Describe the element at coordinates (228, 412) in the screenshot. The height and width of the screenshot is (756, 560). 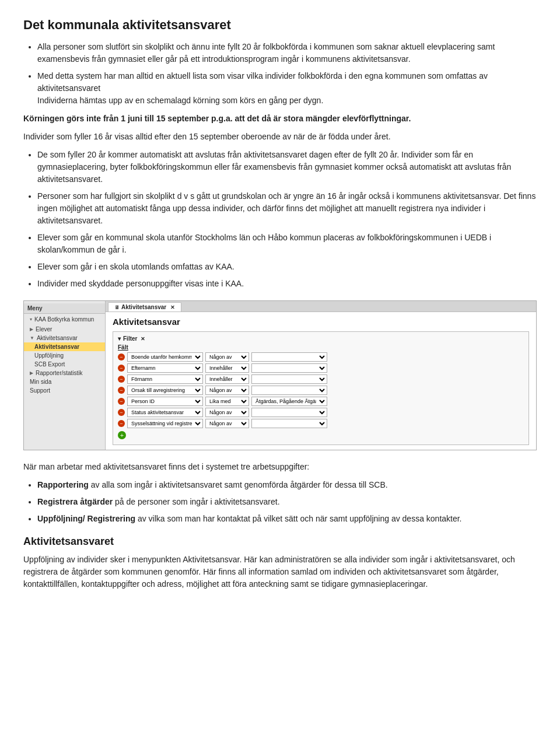
I see `filter-op-select-5: Någon av` at that location.